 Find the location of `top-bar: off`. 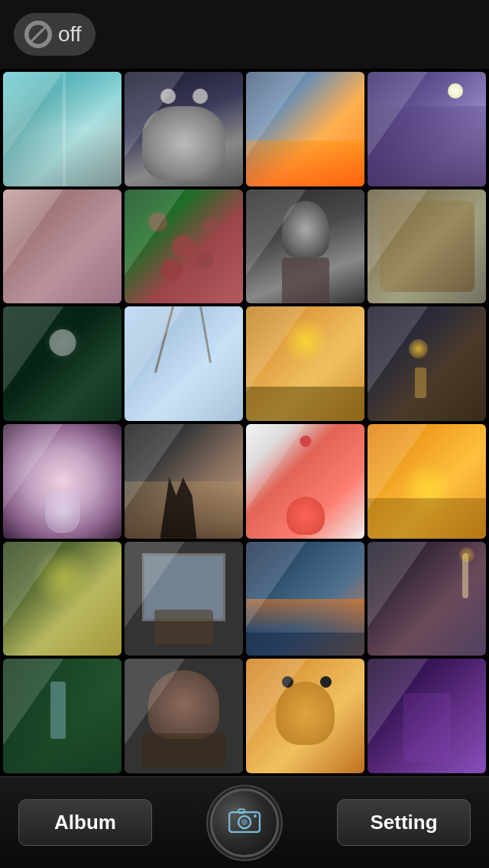

top-bar: off is located at coordinates (244, 34).